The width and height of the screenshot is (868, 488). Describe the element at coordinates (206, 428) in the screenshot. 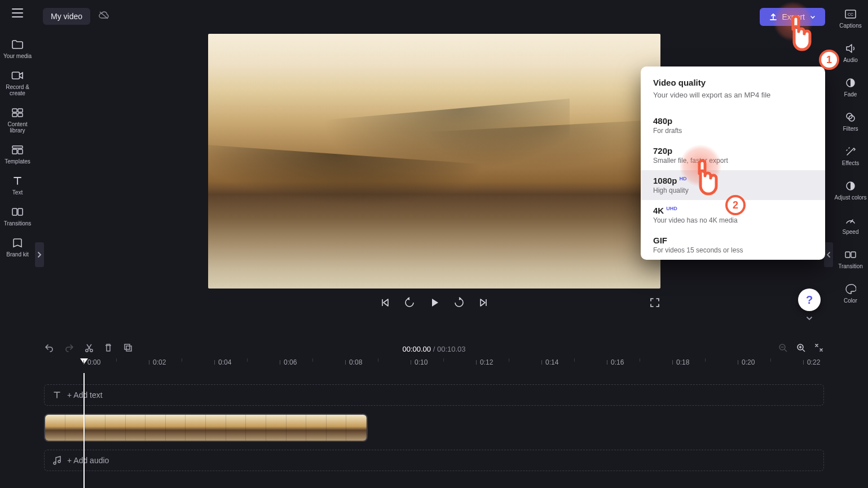

I see `video-clip` at that location.